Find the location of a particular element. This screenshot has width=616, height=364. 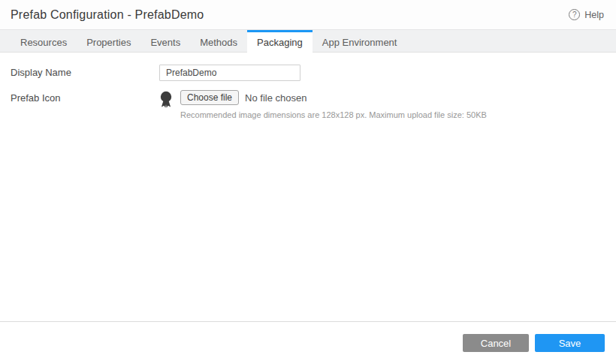

tab-bar: Resources Properties Events Methods Pack… is located at coordinates (308, 41).